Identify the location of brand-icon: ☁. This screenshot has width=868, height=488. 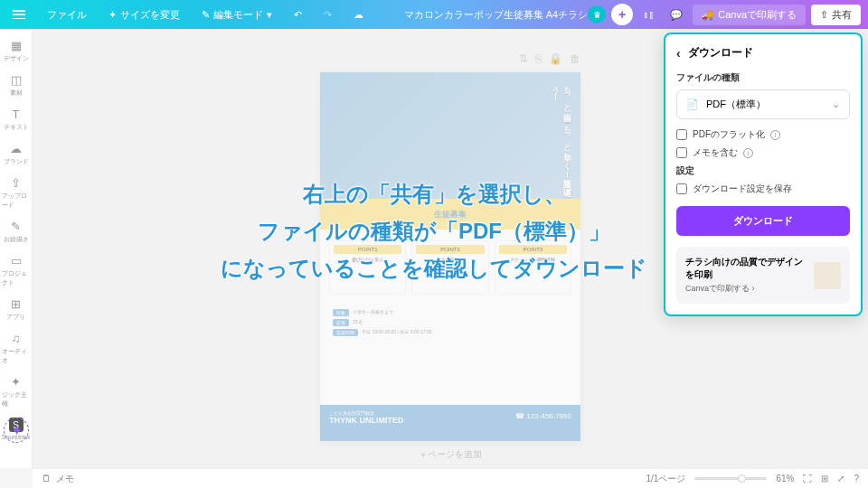
(16, 148).